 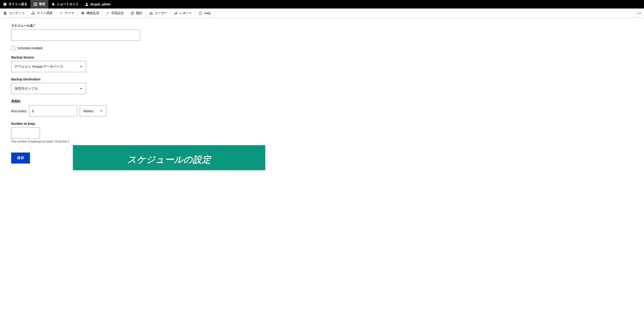 I want to click on shortcuts-button: ショートカット, so click(x=65, y=4).